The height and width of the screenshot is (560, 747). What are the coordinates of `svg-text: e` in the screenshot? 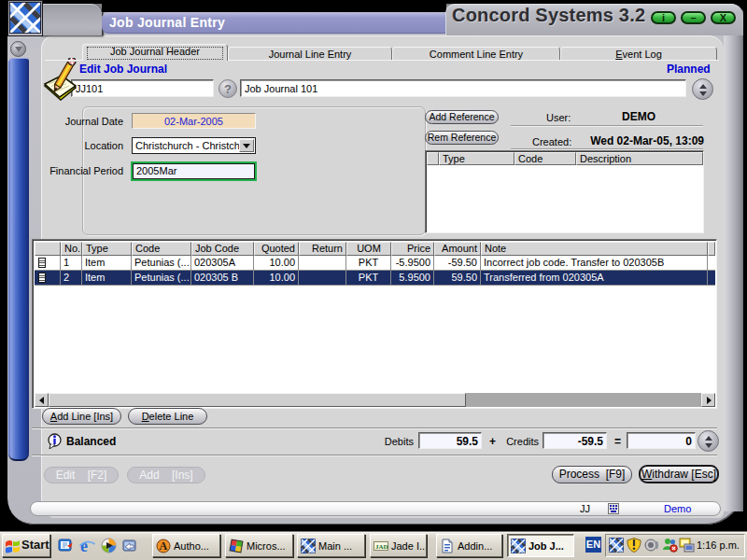 It's located at (84, 545).